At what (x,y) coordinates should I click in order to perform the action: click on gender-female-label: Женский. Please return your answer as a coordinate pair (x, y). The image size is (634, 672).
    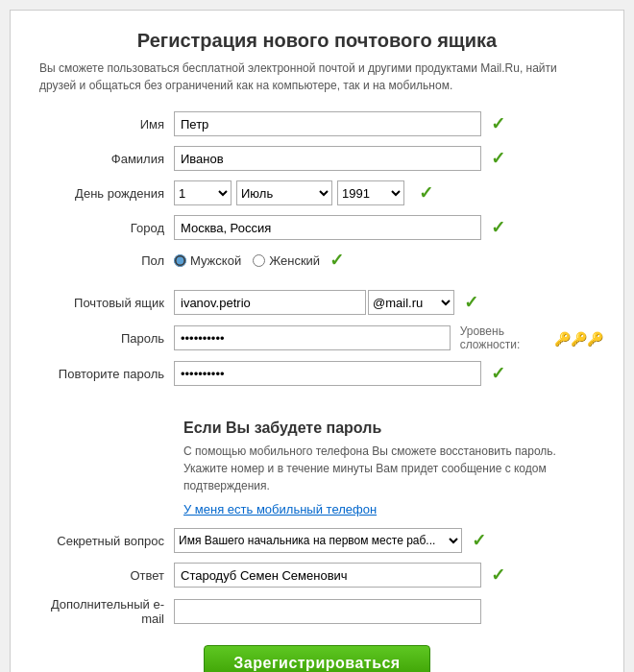
    Looking at the image, I should click on (286, 261).